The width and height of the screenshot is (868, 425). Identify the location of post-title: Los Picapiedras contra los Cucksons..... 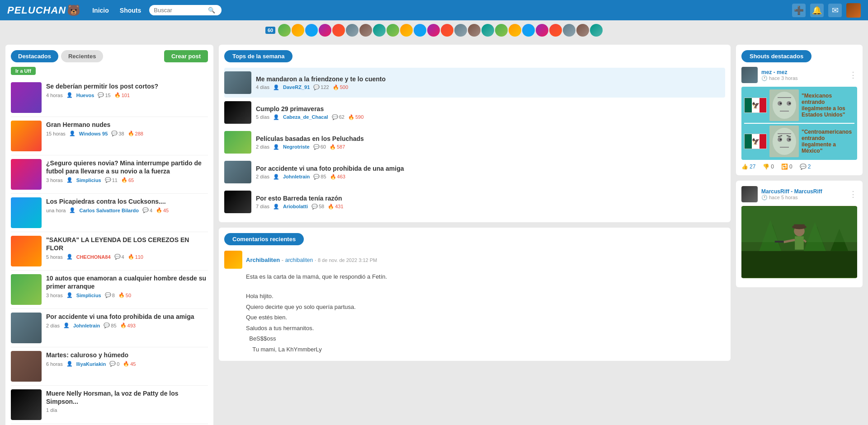
(127, 201).